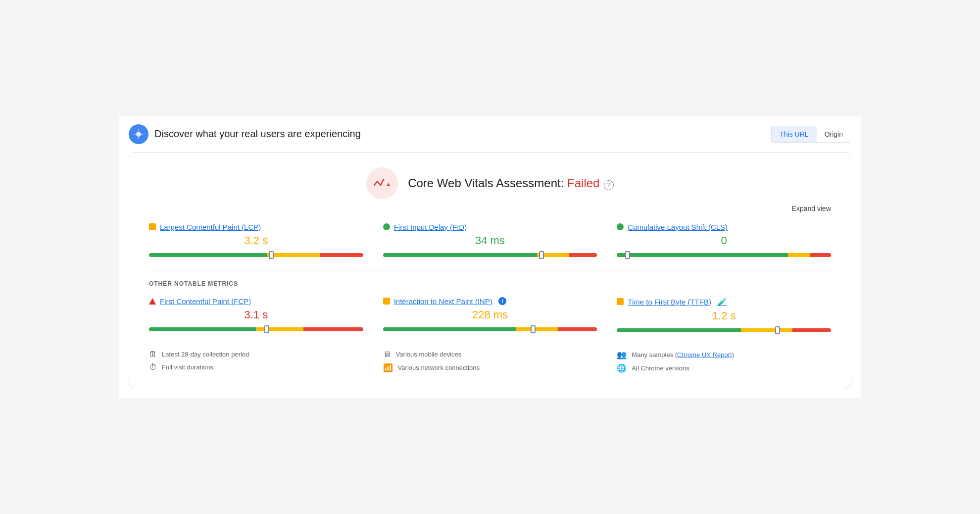  I want to click on footer-samples-text: Many samples (Chrome UX Report), so click(683, 355).